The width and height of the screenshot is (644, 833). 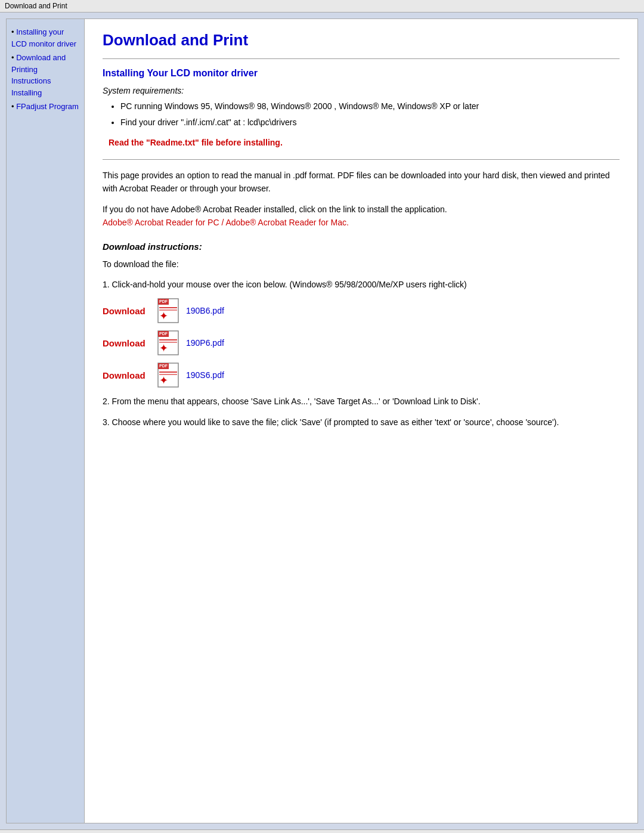 What do you see at coordinates (45, 75) in the screenshot?
I see `sidebar-item-download: Download and Printing Instructions Insta…` at bounding box center [45, 75].